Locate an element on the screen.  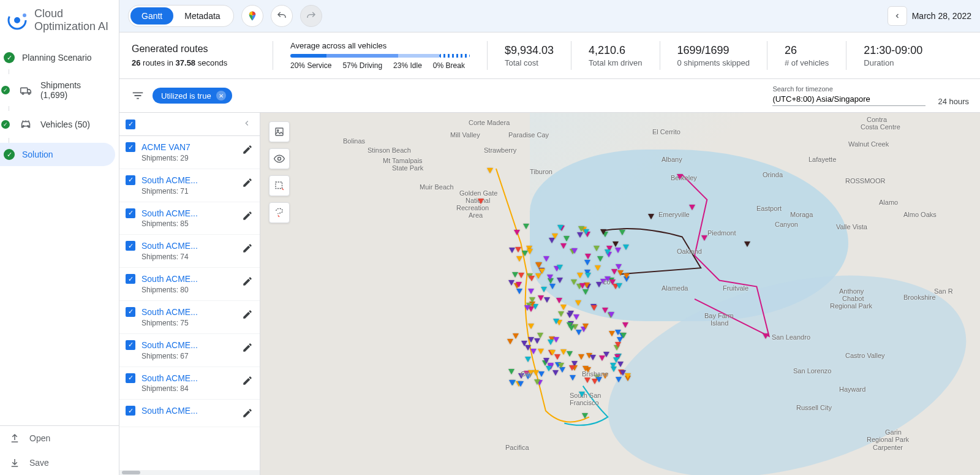
filter-chip-utilized: Utilized is true ✕ is located at coordinates (192, 96).